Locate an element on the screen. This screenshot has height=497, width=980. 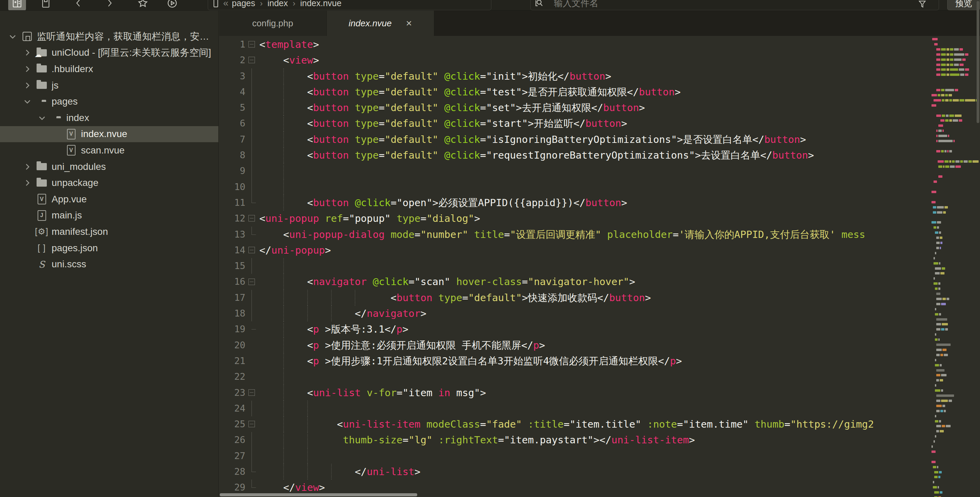
code-line-23: 23<uni-list v-for="item in msg"> is located at coordinates (600, 393).